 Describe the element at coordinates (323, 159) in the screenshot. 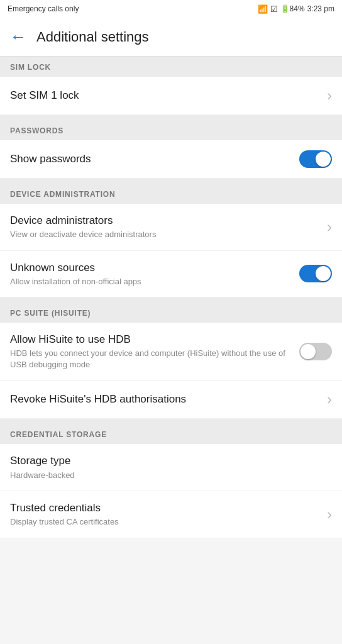

I see `toggle-knob-show-passwords` at that location.